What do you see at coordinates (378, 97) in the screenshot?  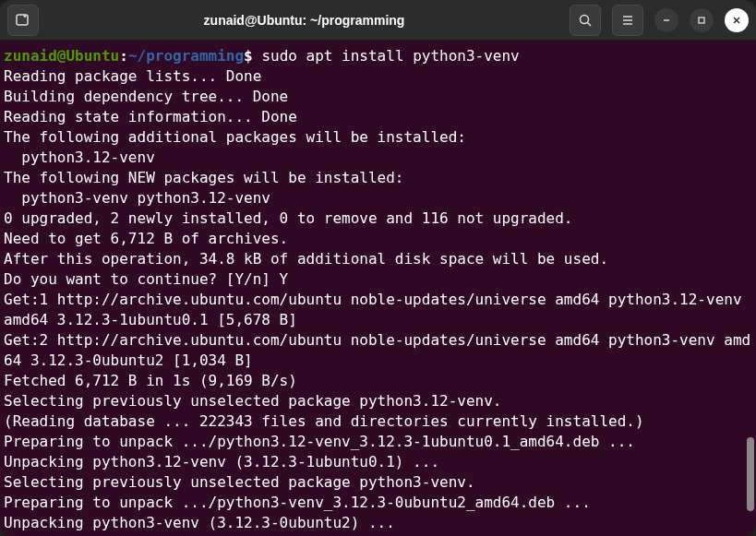 I see `output-line: Building dependency tree... Done` at bounding box center [378, 97].